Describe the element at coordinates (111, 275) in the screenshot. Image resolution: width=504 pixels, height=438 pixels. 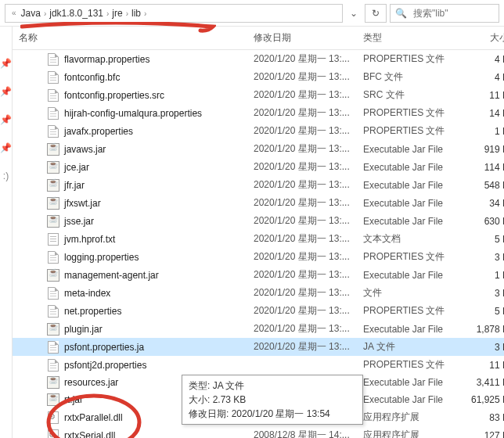
I see `file-name: management-agent.jar` at that location.